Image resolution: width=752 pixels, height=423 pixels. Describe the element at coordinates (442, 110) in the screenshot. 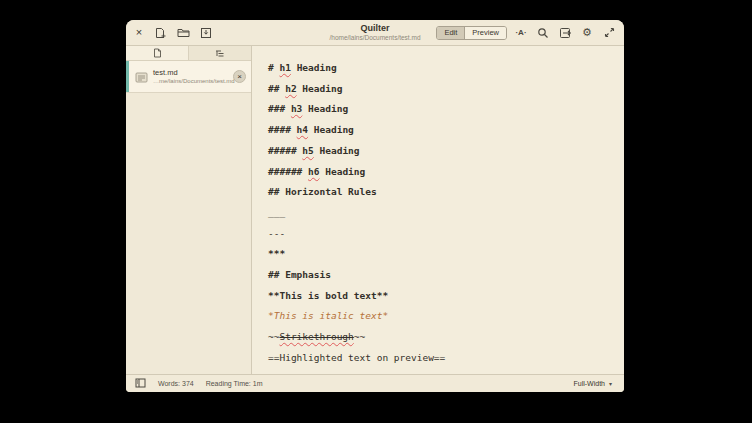

I see `editor-line: ### h3 Heading` at that location.